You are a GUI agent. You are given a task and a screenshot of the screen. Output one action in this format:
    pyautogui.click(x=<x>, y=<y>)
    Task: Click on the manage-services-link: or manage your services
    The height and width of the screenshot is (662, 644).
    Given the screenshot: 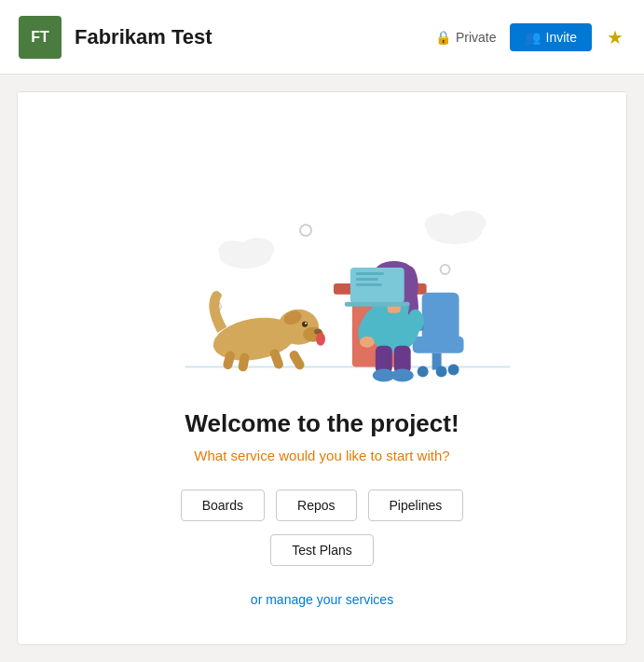 What is the action you would take?
    pyautogui.click(x=322, y=600)
    